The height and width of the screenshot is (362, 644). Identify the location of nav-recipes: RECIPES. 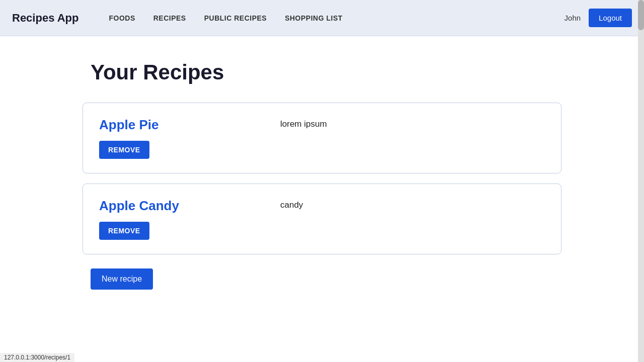
(170, 18).